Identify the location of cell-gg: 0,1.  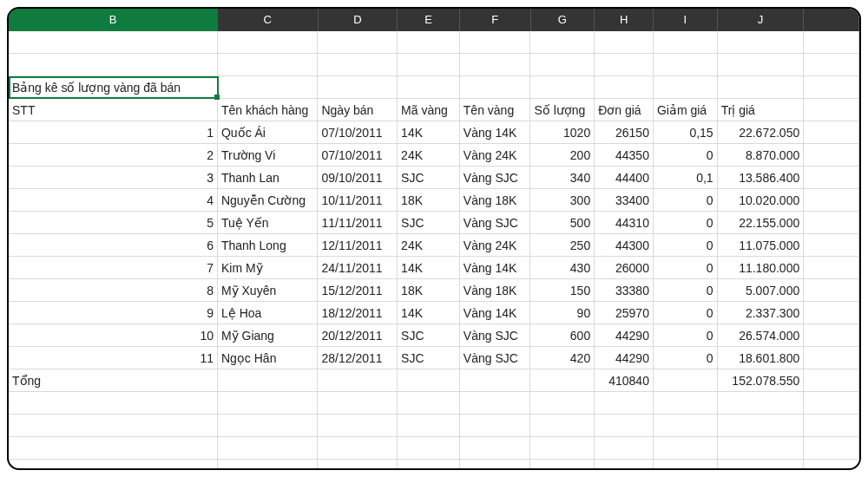
(686, 178).